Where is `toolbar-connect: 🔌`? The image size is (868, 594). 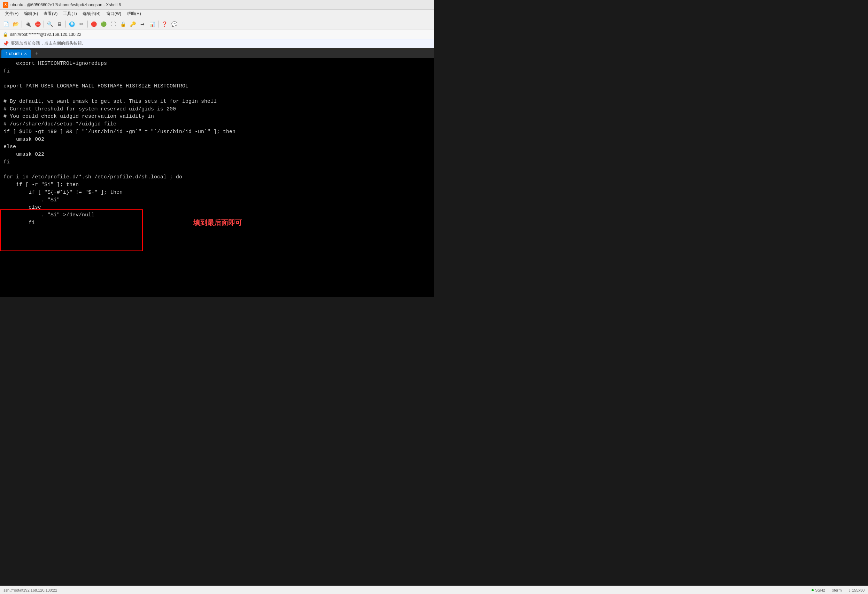
toolbar-connect: 🔌 is located at coordinates (28, 24).